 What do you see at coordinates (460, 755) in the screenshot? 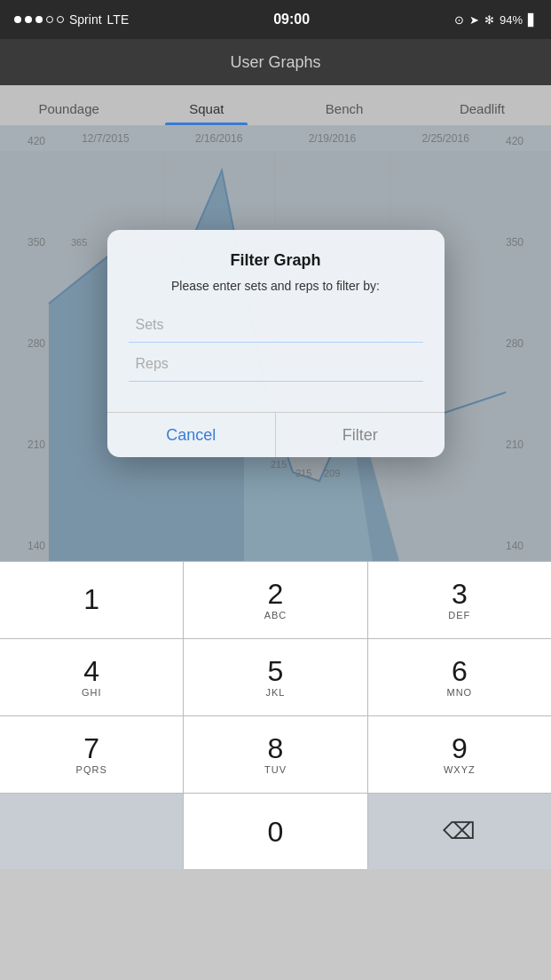
I see `key-9: 9 WXYZ` at bounding box center [460, 755].